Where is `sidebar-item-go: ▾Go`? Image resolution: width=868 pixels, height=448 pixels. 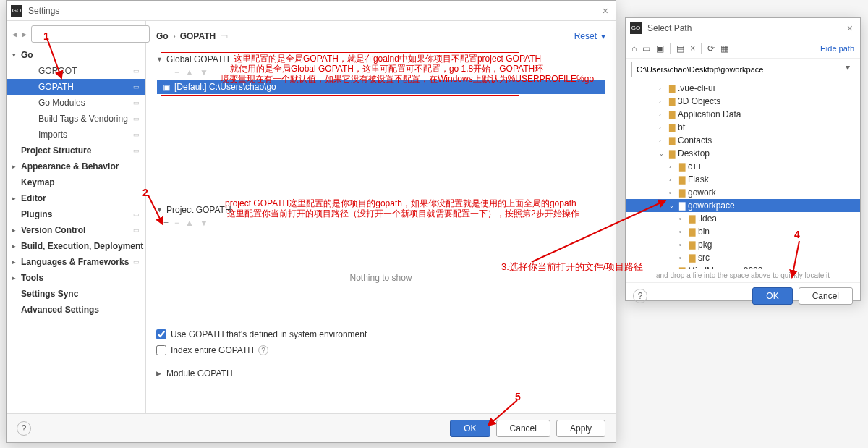 sidebar-item-go: ▾Go is located at coordinates (76, 55).